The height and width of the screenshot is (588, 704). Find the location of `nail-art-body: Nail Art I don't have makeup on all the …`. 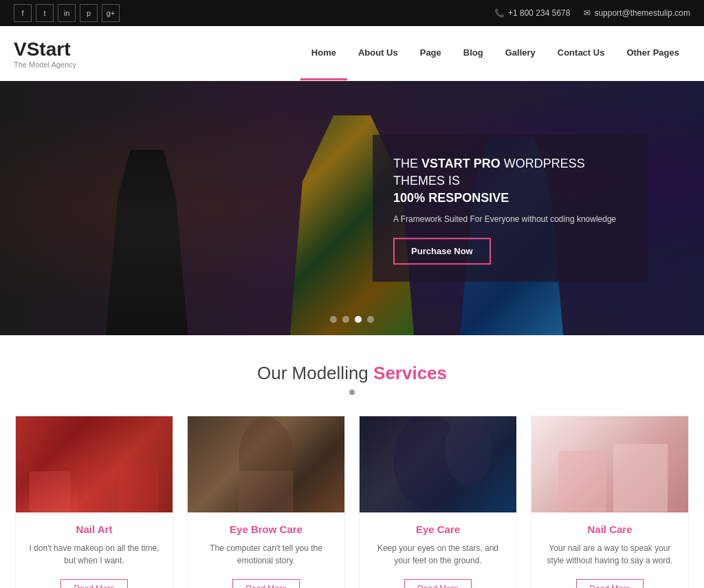

nail-art-body: Nail Art I don't have makeup on all the … is located at coordinates (94, 550).